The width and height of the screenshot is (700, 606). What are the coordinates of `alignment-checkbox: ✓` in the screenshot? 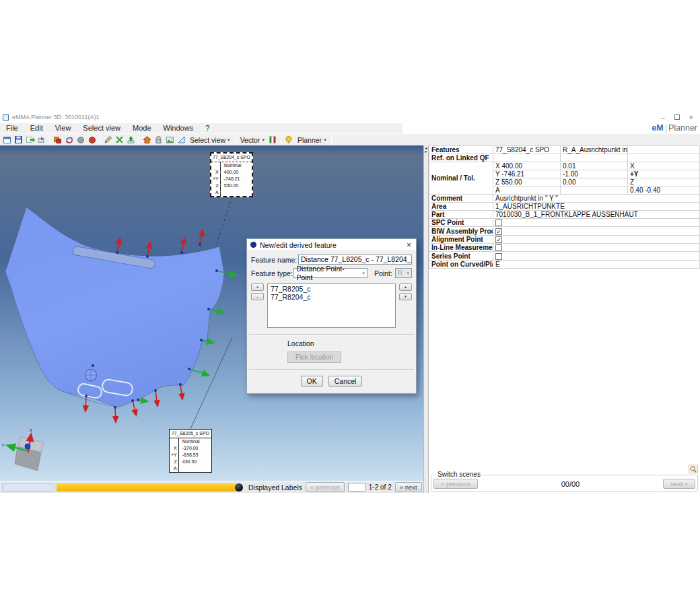 It's located at (499, 240).